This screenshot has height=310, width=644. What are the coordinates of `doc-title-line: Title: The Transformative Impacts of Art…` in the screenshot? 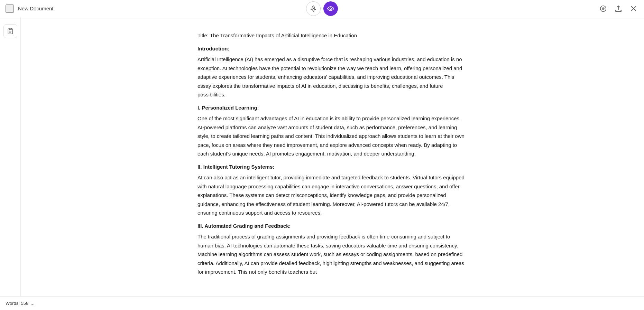 It's located at (332, 36).